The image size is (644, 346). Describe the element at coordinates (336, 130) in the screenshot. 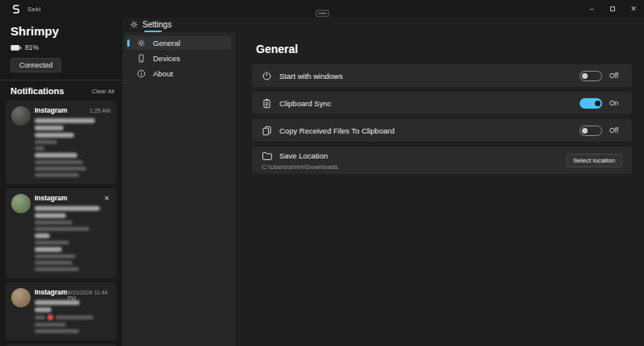

I see `setting-label: Copy Received Files To Clipboard` at that location.